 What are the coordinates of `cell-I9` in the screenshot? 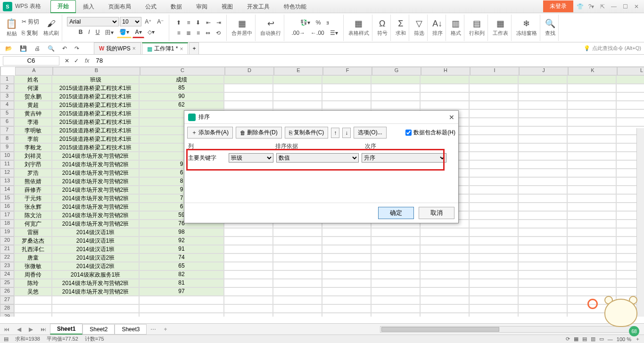 It's located at (494, 147).